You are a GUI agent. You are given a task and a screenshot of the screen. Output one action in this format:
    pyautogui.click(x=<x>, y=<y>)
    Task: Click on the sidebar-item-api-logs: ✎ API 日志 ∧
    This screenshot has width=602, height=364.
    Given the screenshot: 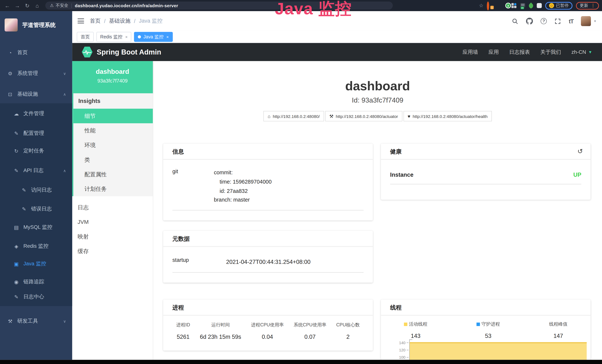 What is the action you would take?
    pyautogui.click(x=36, y=171)
    